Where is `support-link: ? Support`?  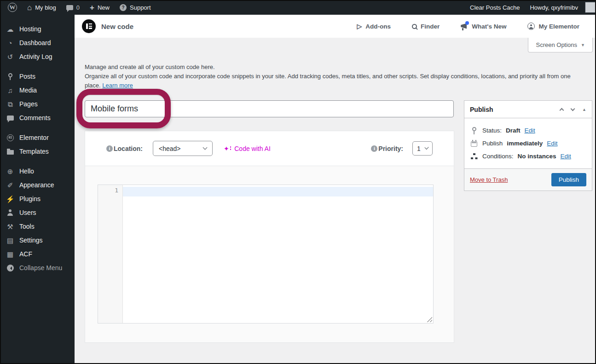 support-link: ? Support is located at coordinates (135, 7).